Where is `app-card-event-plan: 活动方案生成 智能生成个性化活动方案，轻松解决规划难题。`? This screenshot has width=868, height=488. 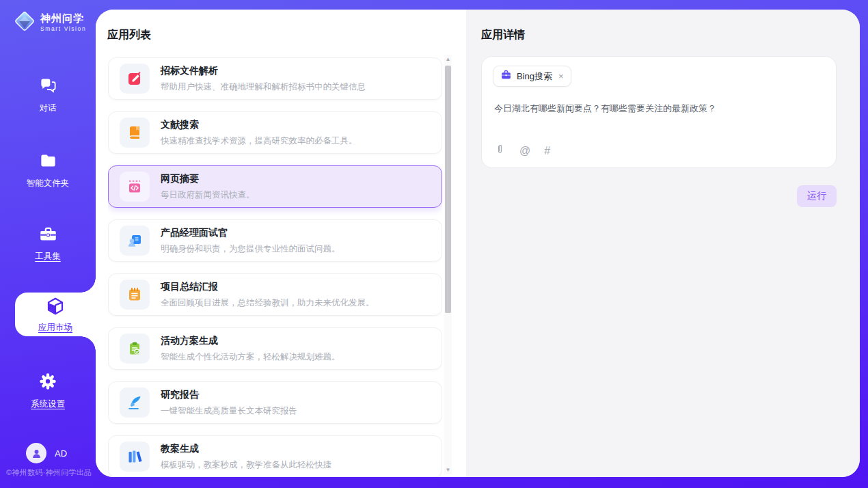
app-card-event-plan: 活动方案生成 智能生成个性化活动方案，轻松解决规划难题。 is located at coordinates (275, 349).